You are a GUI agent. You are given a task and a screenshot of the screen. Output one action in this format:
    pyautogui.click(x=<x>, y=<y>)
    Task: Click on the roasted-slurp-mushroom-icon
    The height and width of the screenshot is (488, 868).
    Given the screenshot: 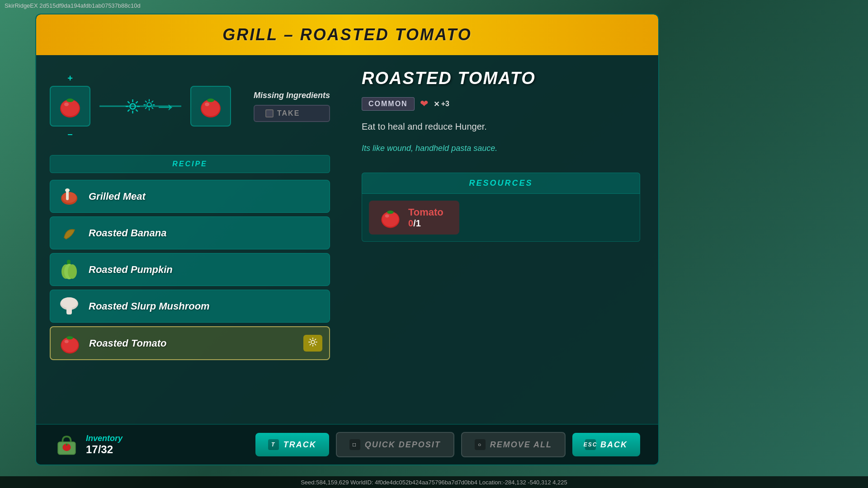 What is the action you would take?
    pyautogui.click(x=70, y=306)
    